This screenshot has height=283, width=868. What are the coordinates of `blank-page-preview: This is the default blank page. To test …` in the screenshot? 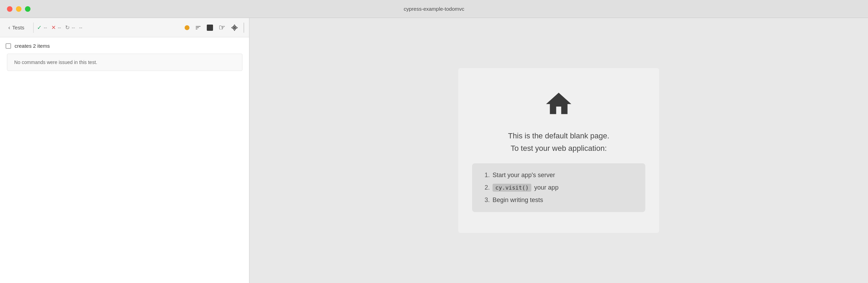 It's located at (559, 150).